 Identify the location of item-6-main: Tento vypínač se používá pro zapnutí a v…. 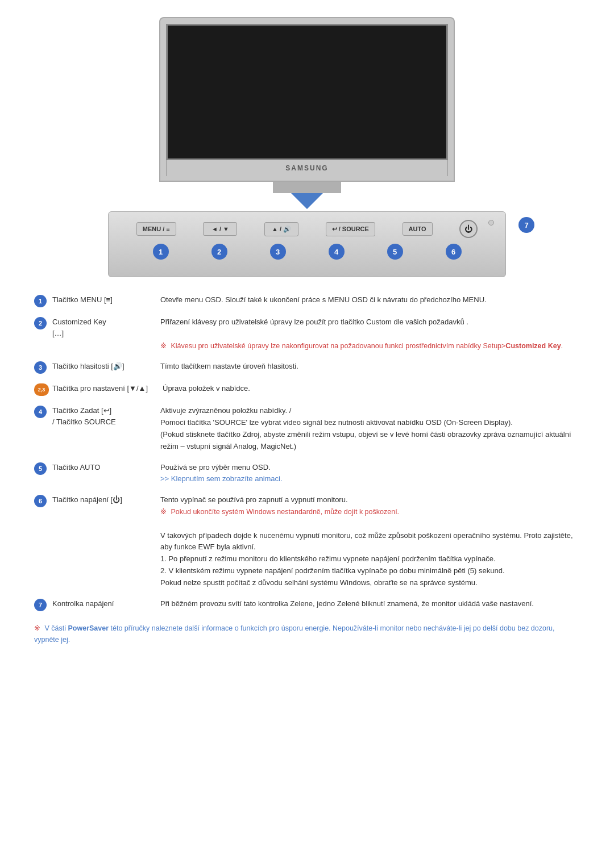
(254, 500).